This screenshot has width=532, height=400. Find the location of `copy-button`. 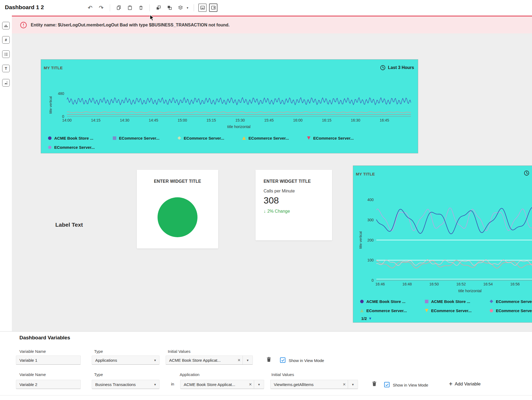

copy-button is located at coordinates (119, 8).